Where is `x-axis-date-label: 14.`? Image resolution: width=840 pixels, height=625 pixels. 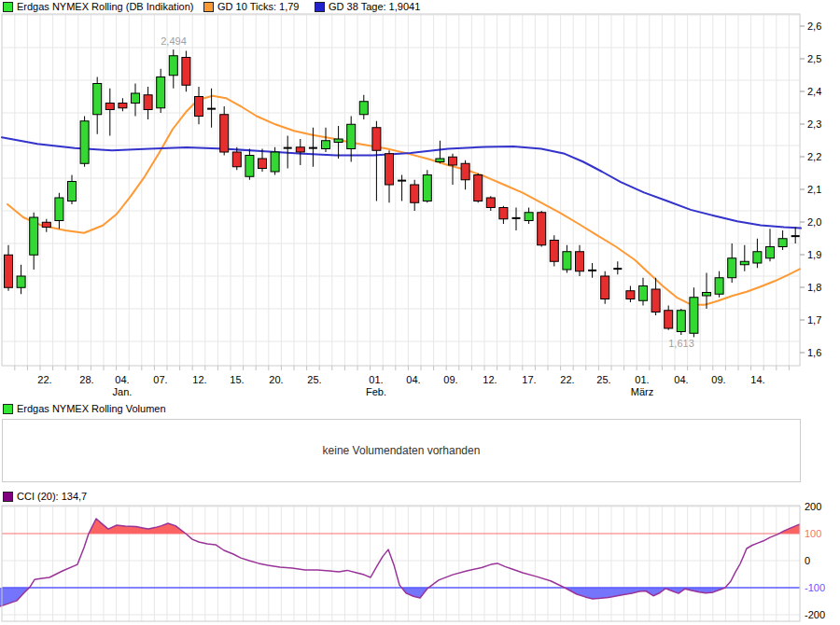
x-axis-date-label: 14. is located at coordinates (758, 380).